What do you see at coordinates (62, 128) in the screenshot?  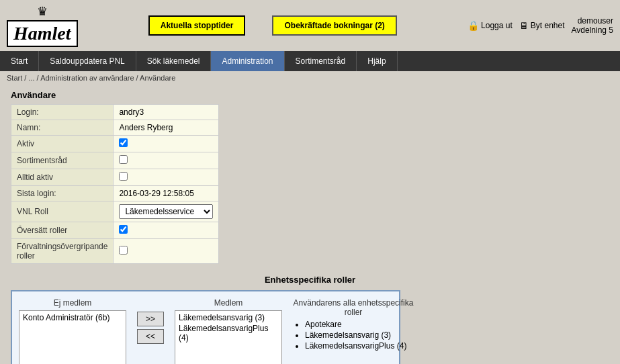 I see `namn-label: Namn:` at bounding box center [62, 128].